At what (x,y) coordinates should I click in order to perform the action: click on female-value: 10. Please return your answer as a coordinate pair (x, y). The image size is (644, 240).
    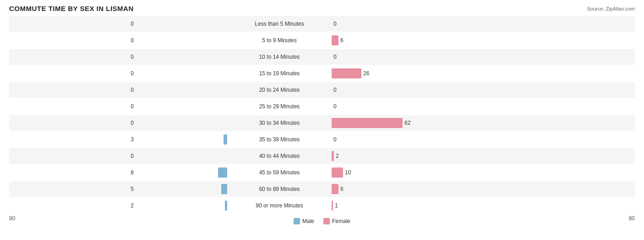
    Looking at the image, I should click on (349, 173).